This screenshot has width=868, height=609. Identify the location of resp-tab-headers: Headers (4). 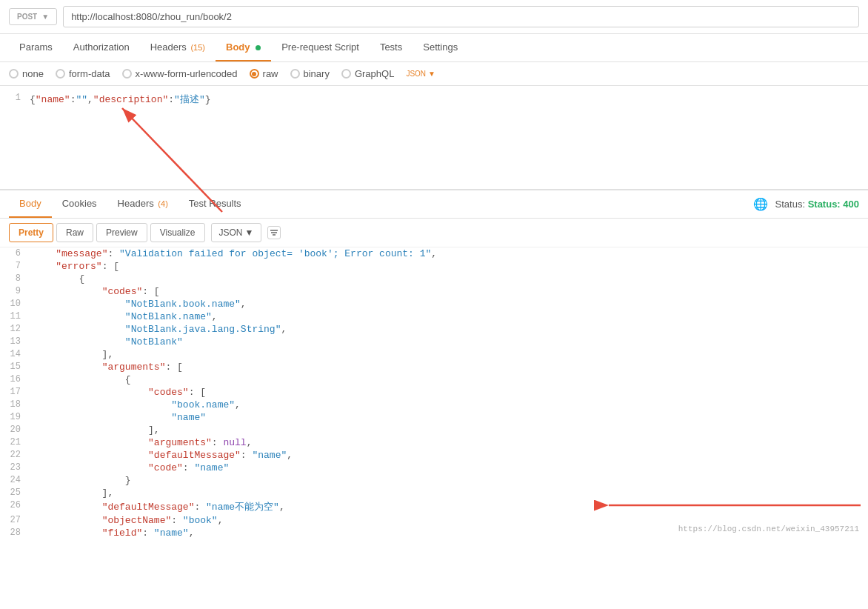
(143, 204).